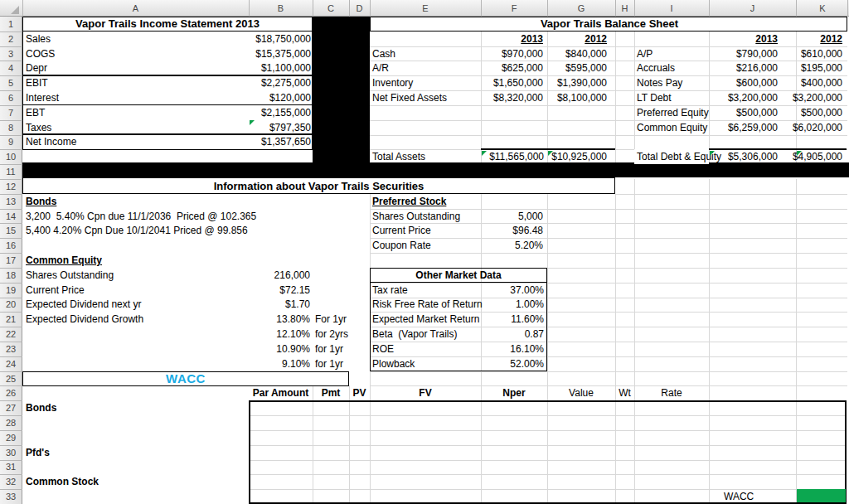  What do you see at coordinates (11, 83) in the screenshot?
I see `row-header-5: 5` at bounding box center [11, 83].